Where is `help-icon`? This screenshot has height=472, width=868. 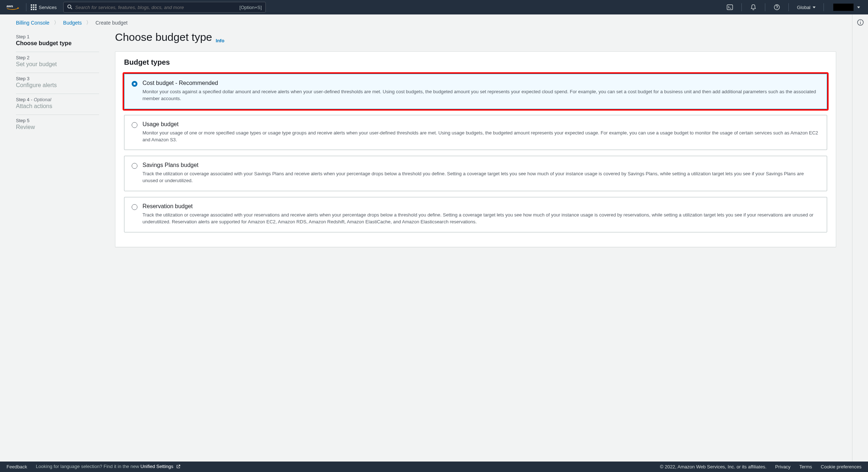 help-icon is located at coordinates (777, 7).